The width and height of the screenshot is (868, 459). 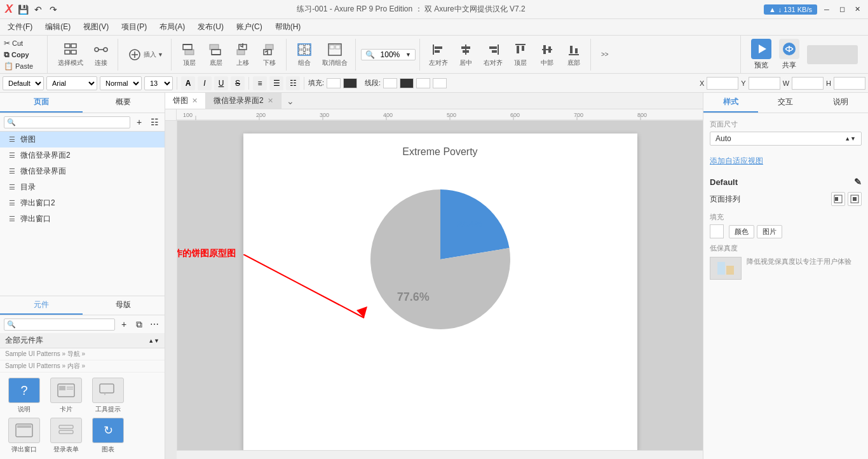 I want to click on more-button: >>, so click(x=605, y=55).